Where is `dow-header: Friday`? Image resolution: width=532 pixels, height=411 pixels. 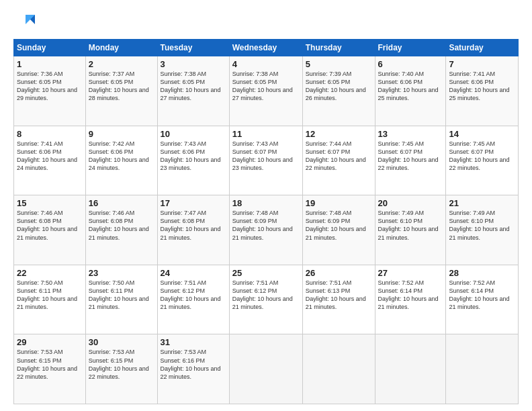
dow-header: Friday is located at coordinates (410, 48).